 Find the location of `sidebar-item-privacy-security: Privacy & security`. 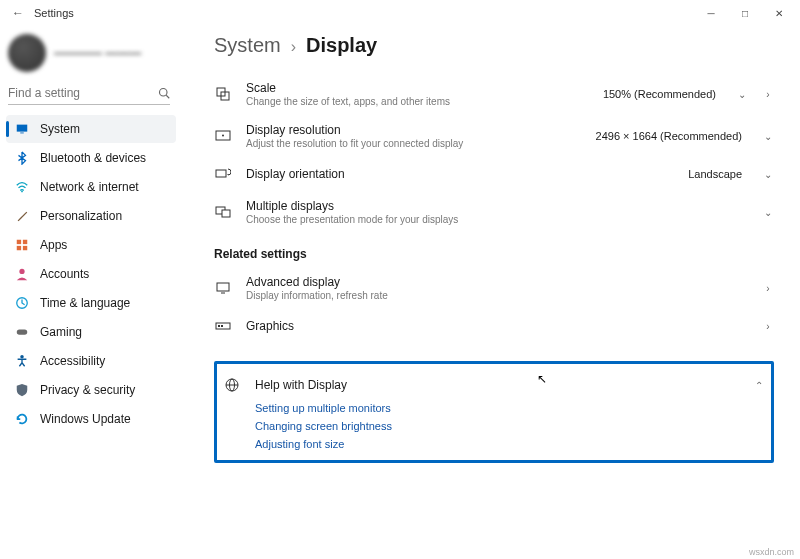

sidebar-item-privacy-security: Privacy & security is located at coordinates (91, 390).